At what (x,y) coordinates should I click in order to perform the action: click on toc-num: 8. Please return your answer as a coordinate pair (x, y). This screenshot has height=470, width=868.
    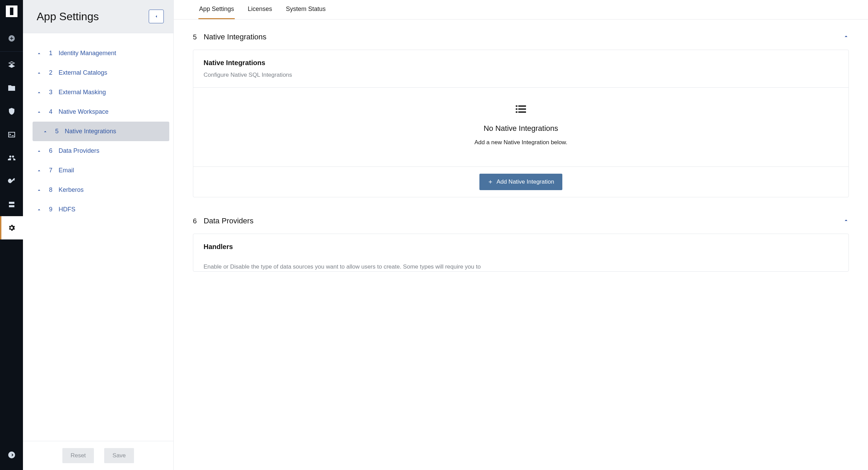
    Looking at the image, I should click on (50, 190).